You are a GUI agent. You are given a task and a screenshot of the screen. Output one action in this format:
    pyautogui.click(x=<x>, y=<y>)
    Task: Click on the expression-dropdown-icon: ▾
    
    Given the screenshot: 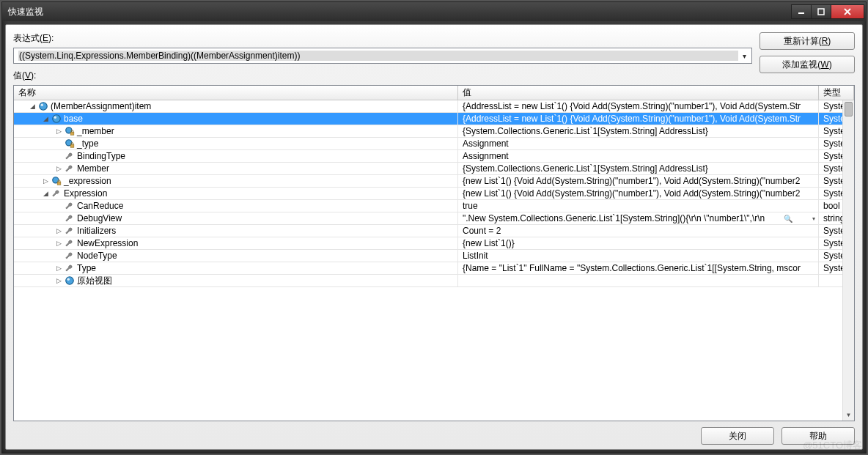 What is the action you would take?
    pyautogui.click(x=744, y=56)
    